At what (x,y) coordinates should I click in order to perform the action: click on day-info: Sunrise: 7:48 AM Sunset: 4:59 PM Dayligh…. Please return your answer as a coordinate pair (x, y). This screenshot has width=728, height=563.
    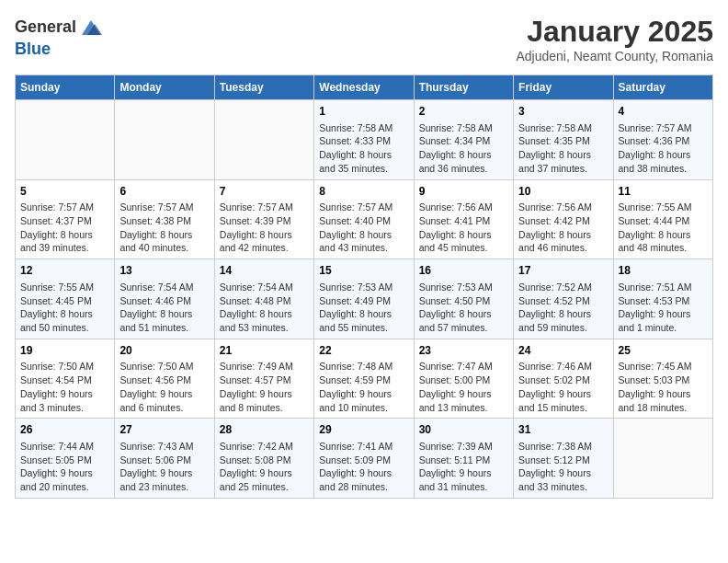
    Looking at the image, I should click on (364, 386).